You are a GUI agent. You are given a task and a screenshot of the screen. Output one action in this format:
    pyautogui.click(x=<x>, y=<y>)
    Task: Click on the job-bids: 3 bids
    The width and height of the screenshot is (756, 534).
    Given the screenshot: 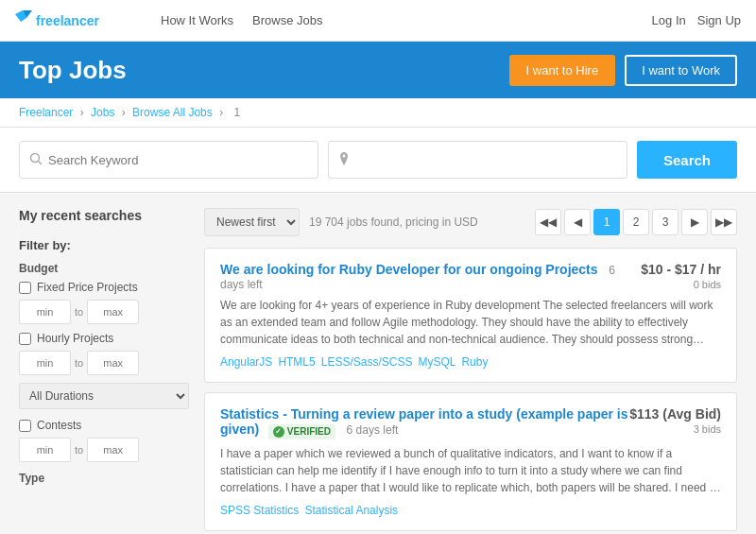 What is the action you would take?
    pyautogui.click(x=675, y=429)
    